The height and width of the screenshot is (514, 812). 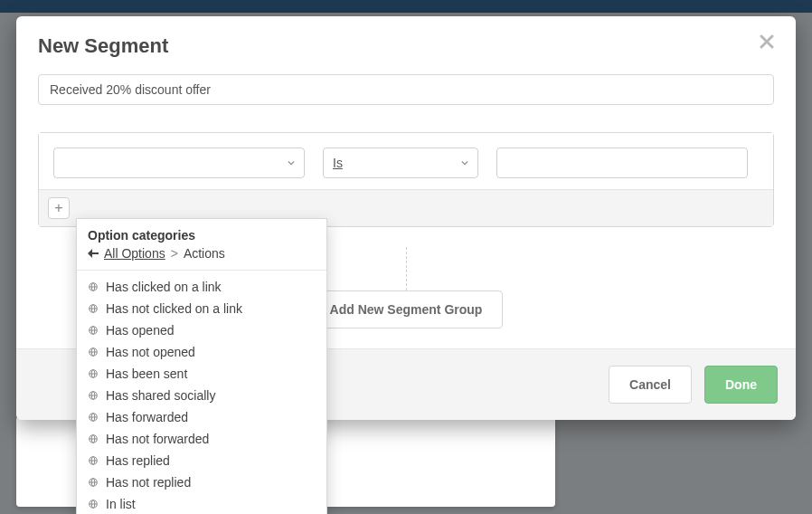 What do you see at coordinates (401, 163) in the screenshot?
I see `rule-operator-select: Is` at bounding box center [401, 163].